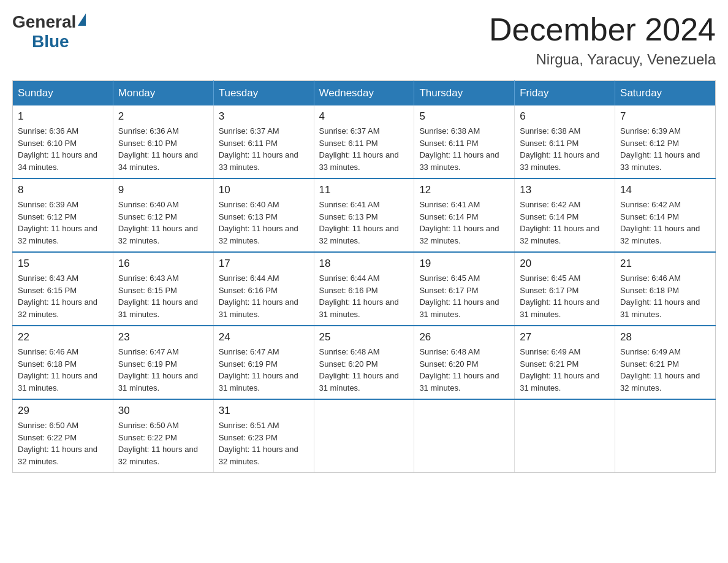  Describe the element at coordinates (264, 411) in the screenshot. I see `day-number: 31` at that location.